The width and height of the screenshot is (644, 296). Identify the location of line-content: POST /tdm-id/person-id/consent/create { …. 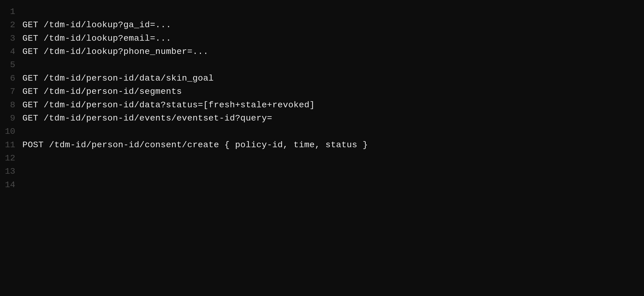
(195, 145).